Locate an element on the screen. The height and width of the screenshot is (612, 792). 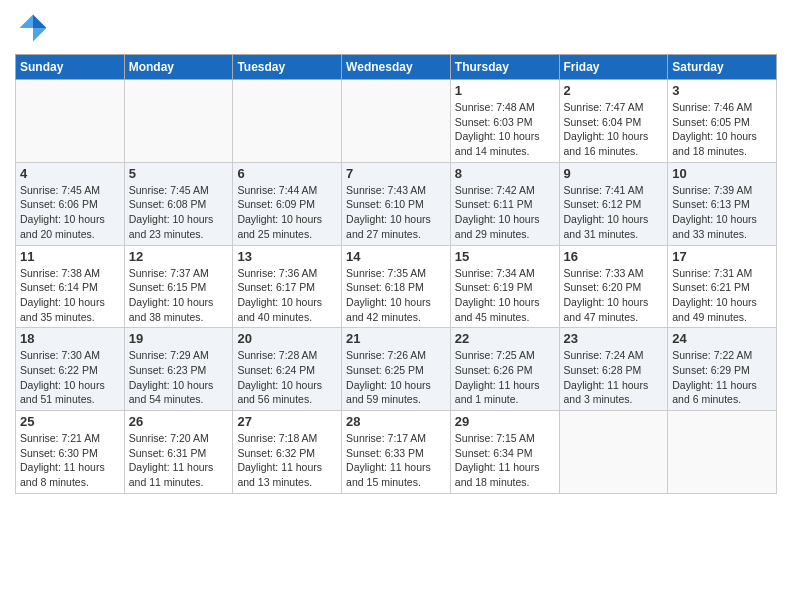
day-number: 7 is located at coordinates (396, 174).